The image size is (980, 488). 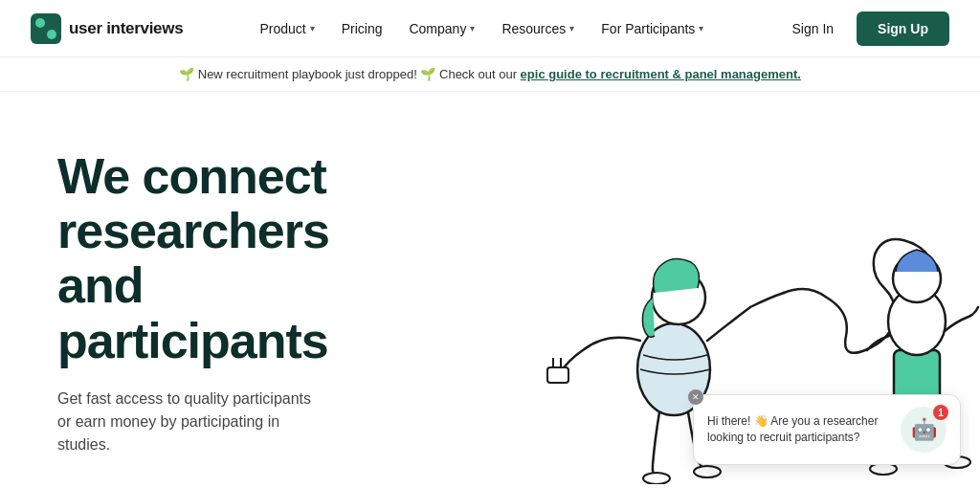 I want to click on sign-in-button: Sign In, so click(x=813, y=29).